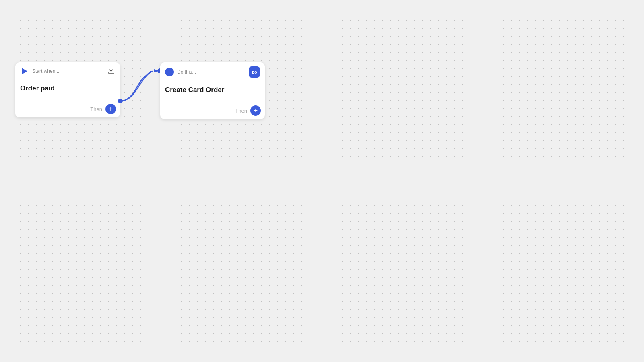  What do you see at coordinates (25, 71) in the screenshot?
I see `play-icon` at bounding box center [25, 71].